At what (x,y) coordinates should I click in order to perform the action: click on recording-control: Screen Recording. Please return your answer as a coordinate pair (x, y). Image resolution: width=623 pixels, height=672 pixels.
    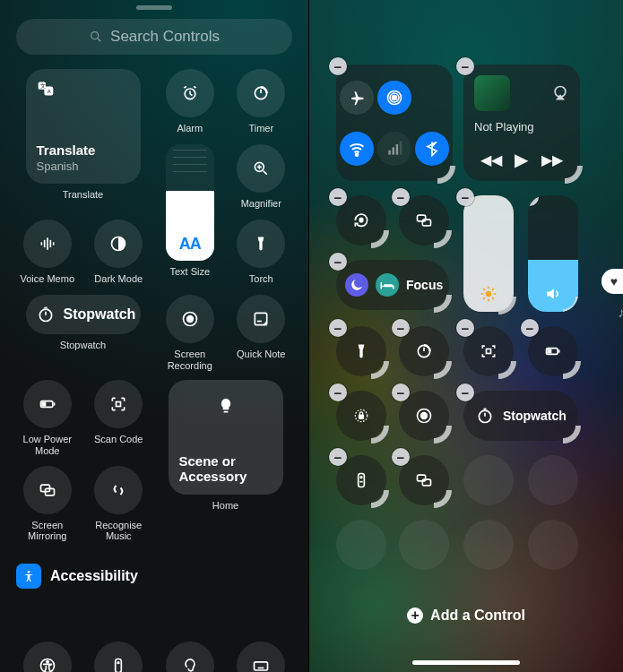
    Looking at the image, I should click on (190, 333).